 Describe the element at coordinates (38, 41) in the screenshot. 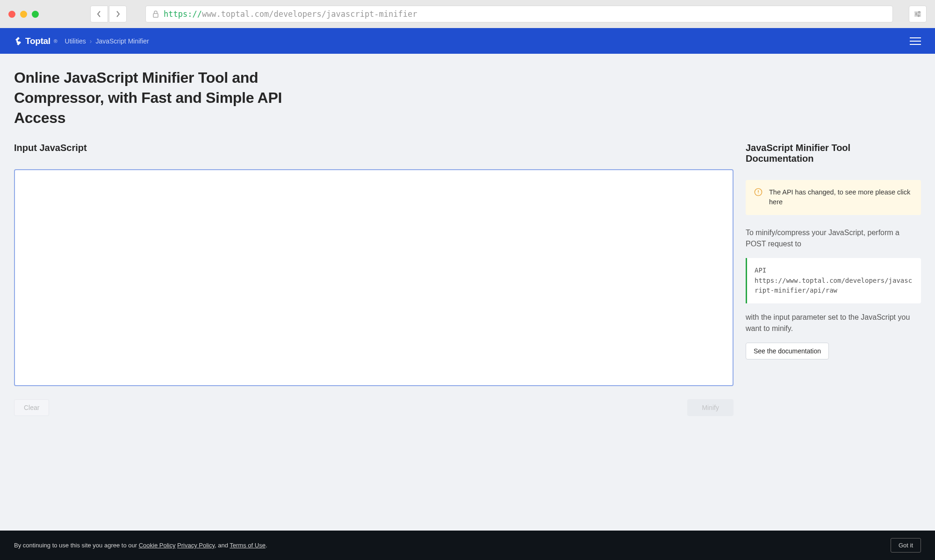

I see `logo-text: Toptal` at that location.